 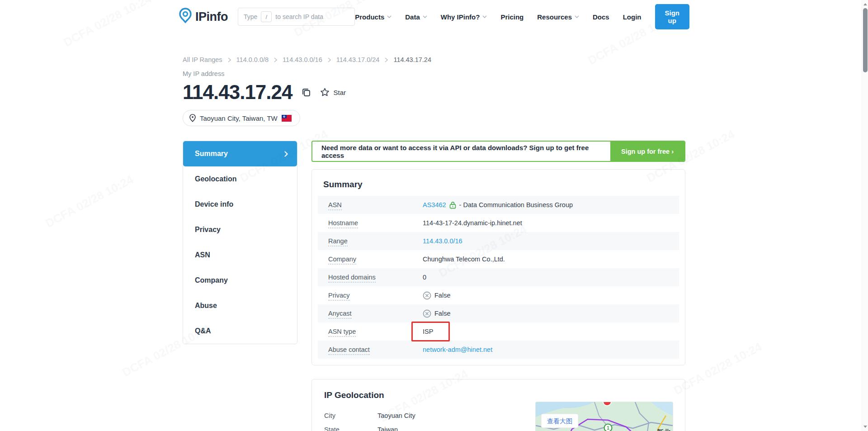 I want to click on breadcrumb-slash16: 114.43.0.0/16, so click(x=302, y=60).